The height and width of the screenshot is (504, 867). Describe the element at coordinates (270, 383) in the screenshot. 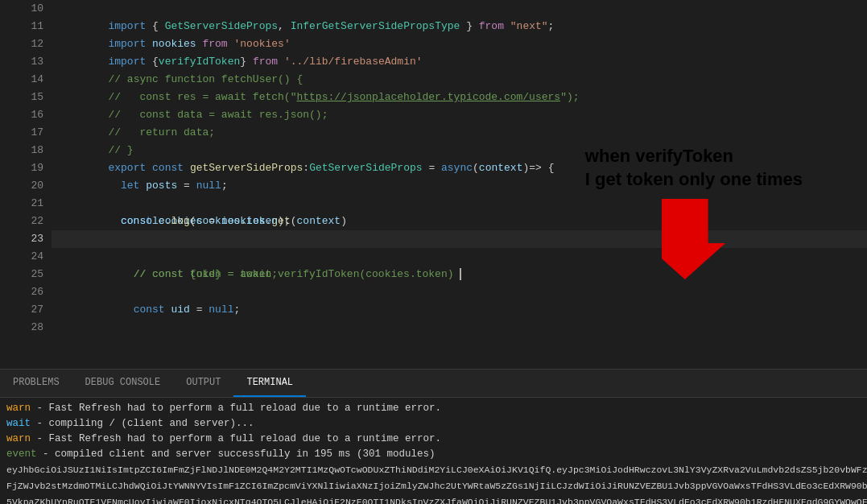

I see `tab-terminal: TERMINAL` at that location.